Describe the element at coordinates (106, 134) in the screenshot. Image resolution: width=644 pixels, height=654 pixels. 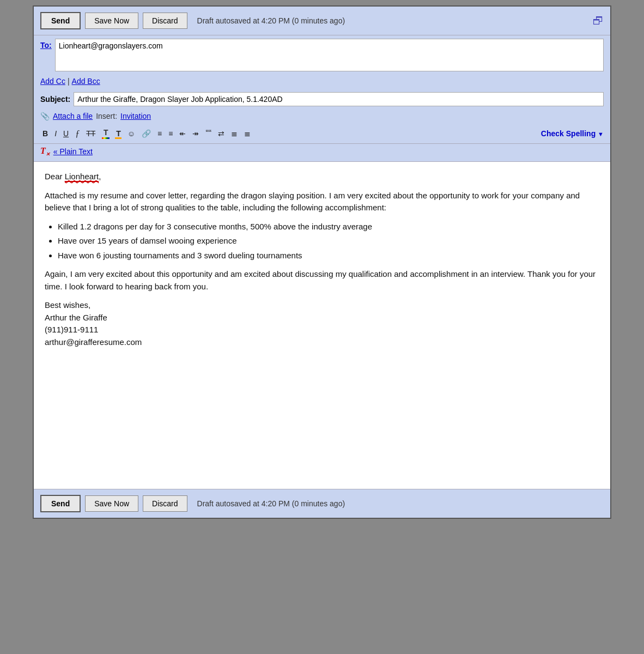
I see `font-color-button: T` at that location.